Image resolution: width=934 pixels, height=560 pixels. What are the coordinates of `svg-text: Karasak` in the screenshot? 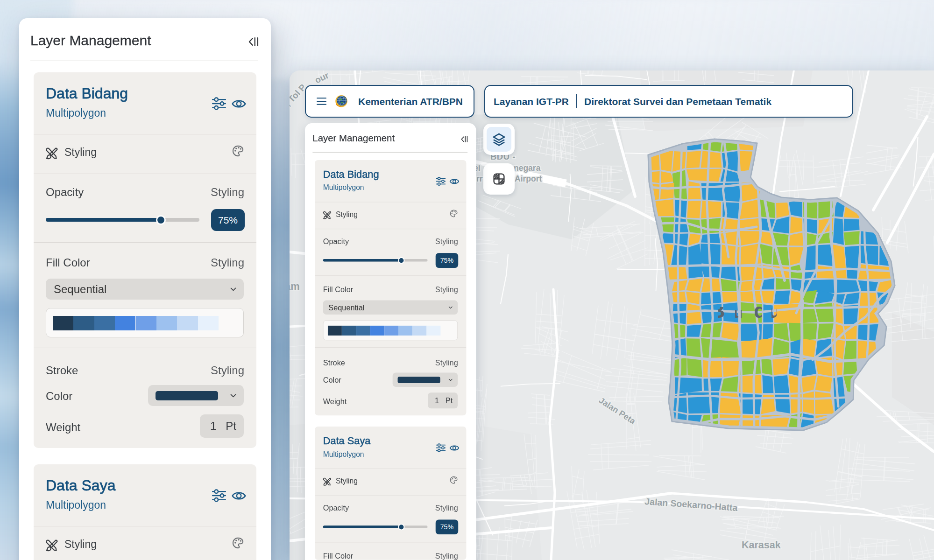 It's located at (761, 545).